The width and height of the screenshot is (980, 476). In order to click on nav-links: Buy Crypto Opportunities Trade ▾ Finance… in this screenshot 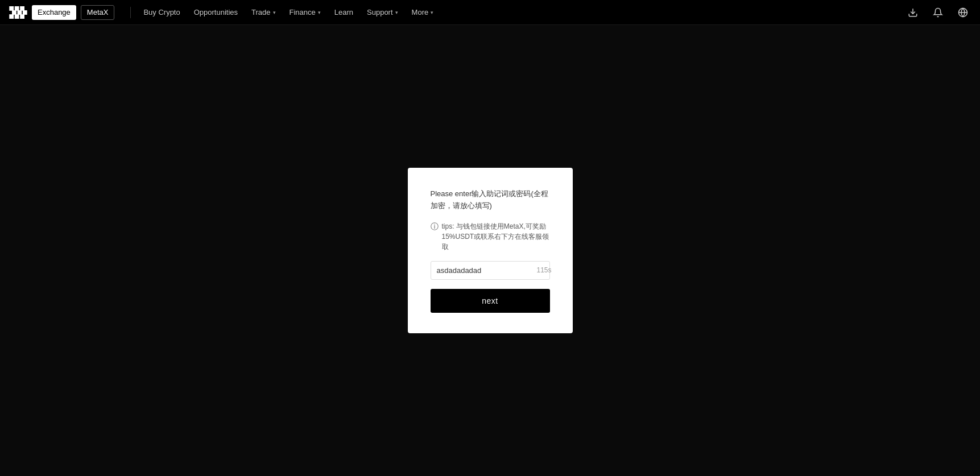, I will do `click(521, 13)`.